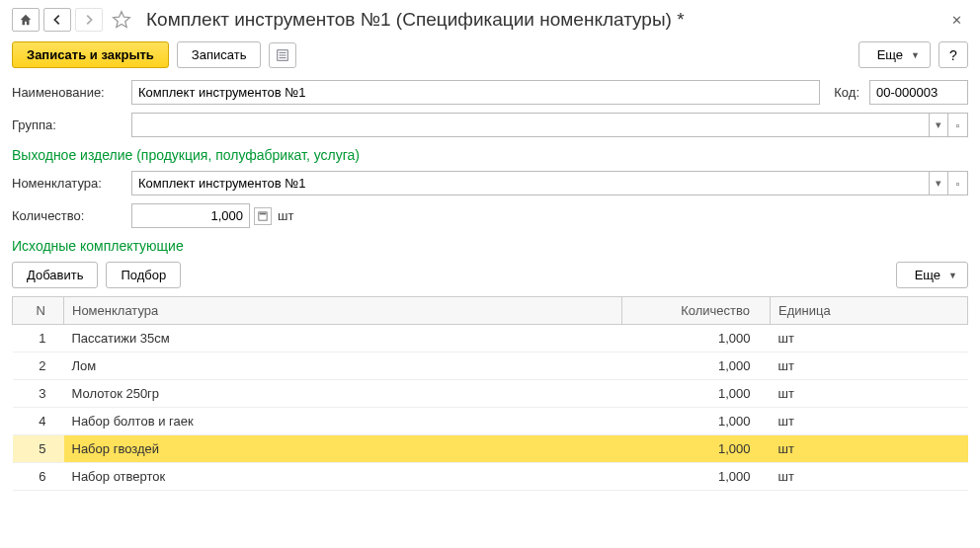 The image size is (980, 548). I want to click on more-button: Еще▼, so click(895, 55).